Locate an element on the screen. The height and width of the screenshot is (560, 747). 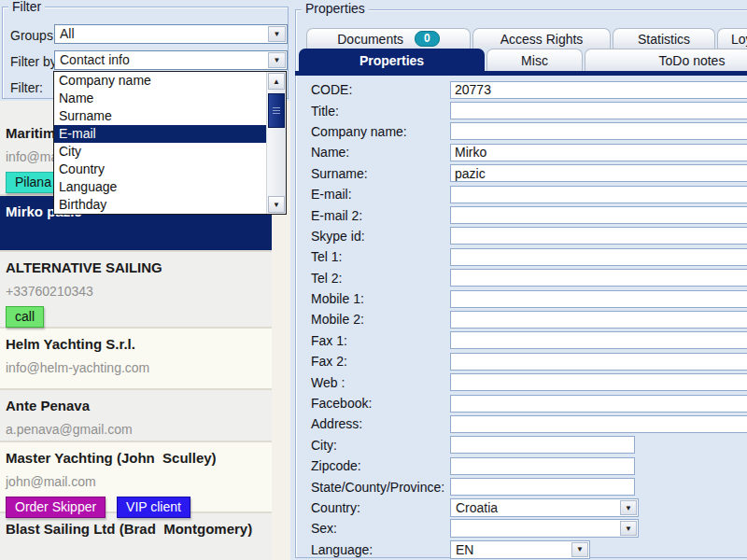
filter-label: Filter: is located at coordinates (26, 88).